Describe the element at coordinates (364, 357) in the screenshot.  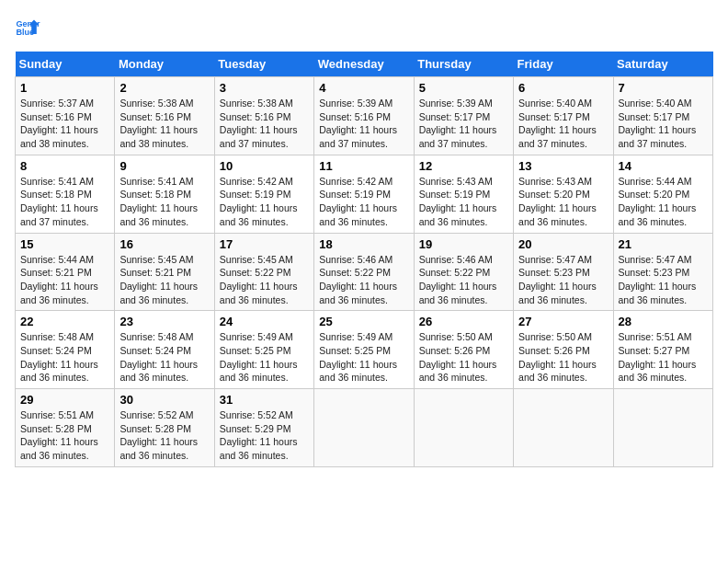
I see `cell-info: Sunrise: 5:49 AMSunset: 5:25 PMDaylight:…` at that location.